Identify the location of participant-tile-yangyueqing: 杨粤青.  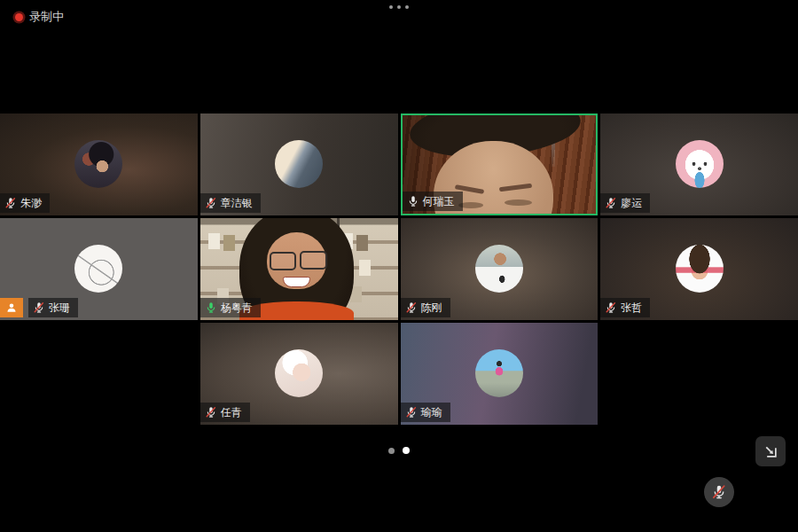
(300, 270).